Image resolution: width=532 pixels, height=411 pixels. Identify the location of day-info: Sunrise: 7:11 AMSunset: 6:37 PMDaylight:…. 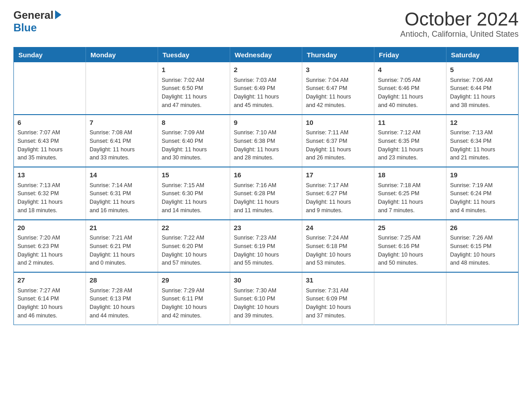
(338, 145).